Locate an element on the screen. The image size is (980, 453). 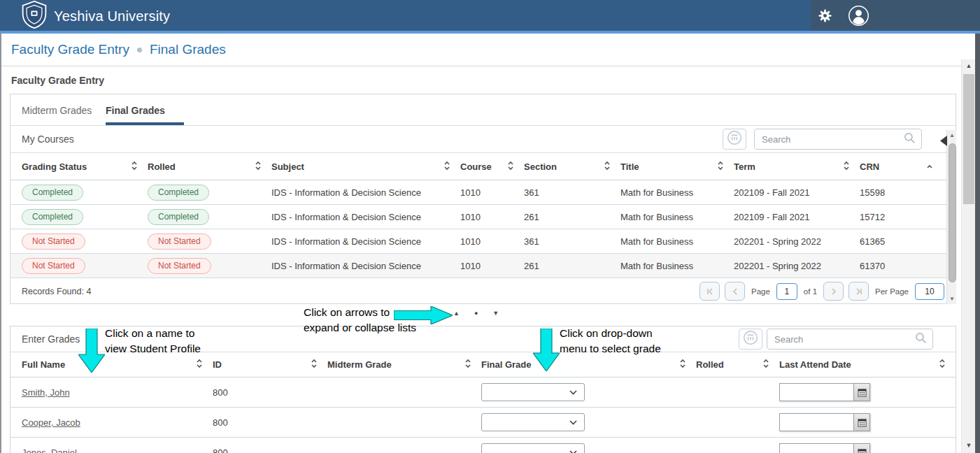
student-name-link: Smith, John is located at coordinates (46, 393).